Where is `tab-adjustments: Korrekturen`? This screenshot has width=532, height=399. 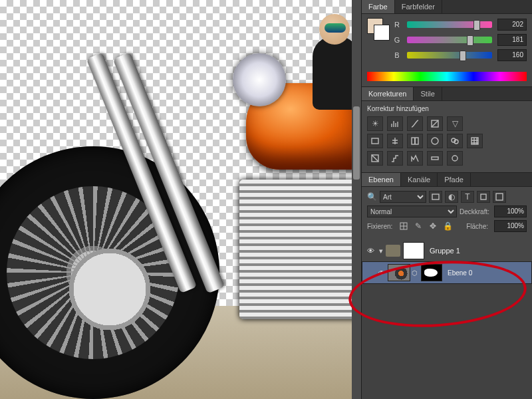
tab-adjustments: Korrekturen is located at coordinates (388, 94).